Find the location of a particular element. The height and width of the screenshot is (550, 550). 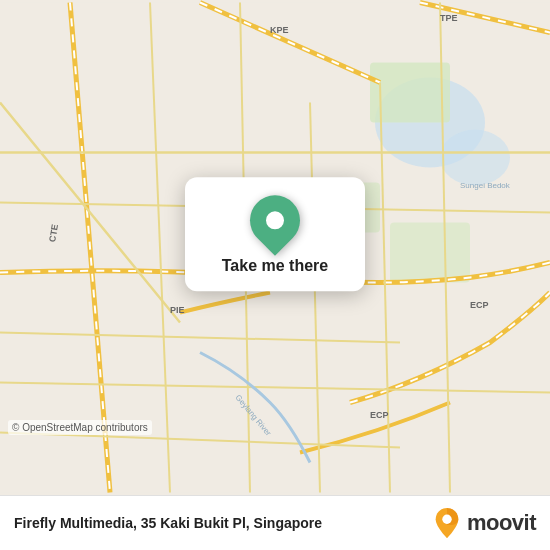

location-pin-icon is located at coordinates (276, 220).